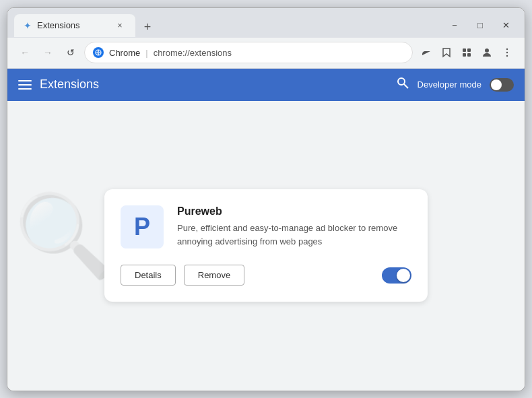 This screenshot has height=398, width=532. What do you see at coordinates (455, 85) in the screenshot?
I see `header-right: Developer mode` at bounding box center [455, 85].